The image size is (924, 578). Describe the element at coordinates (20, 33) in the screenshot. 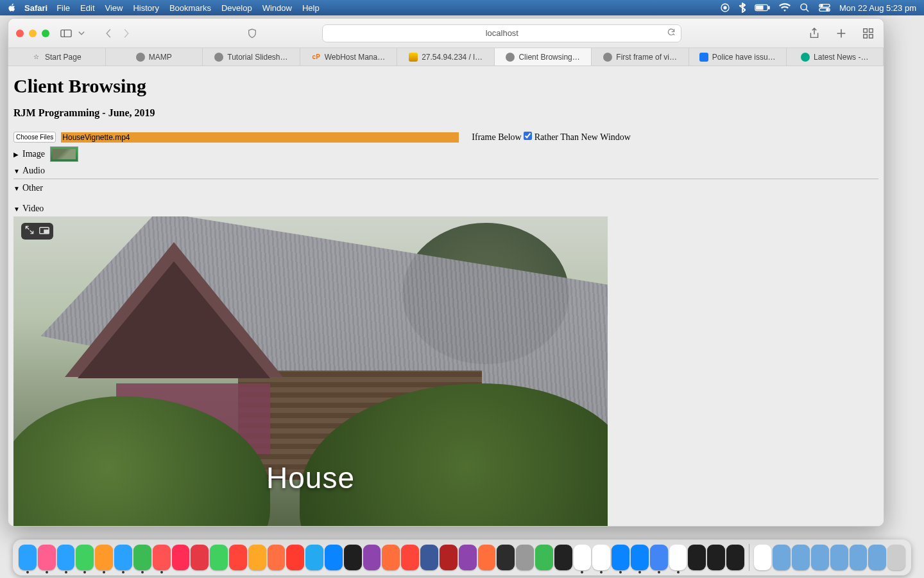

I see `close-window-button` at that location.